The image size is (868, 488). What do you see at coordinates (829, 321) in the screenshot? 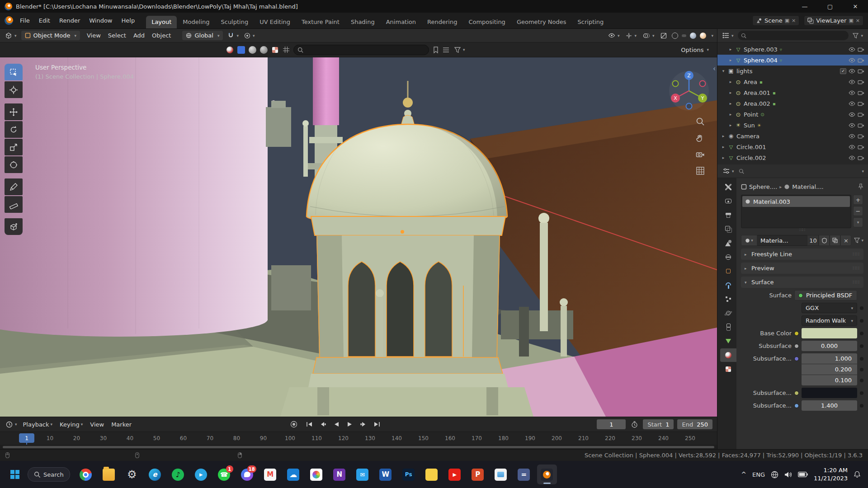
I see `subsurface-method-select: Random Walk` at bounding box center [829, 321].